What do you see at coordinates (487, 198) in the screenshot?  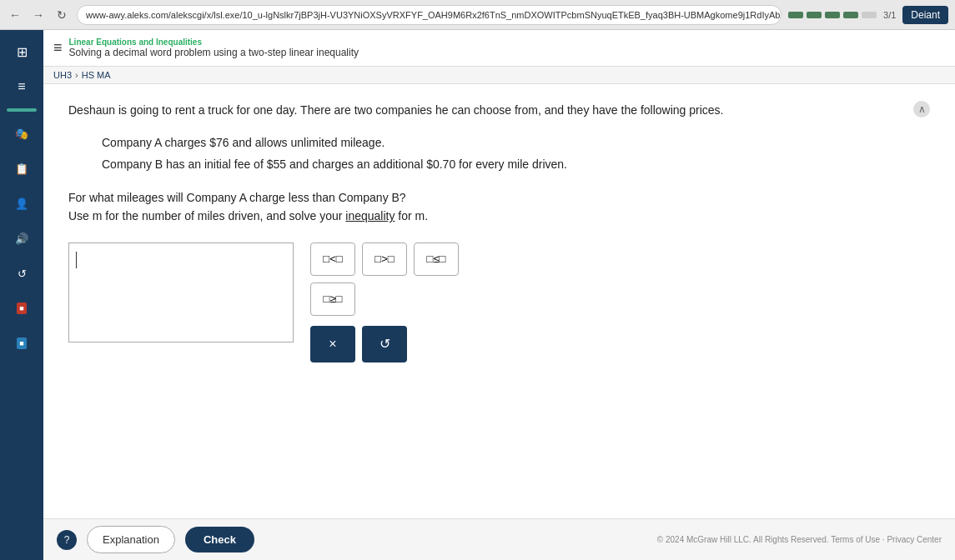 I see `question-line1: For what mileages will Company A charge …` at bounding box center [487, 198].